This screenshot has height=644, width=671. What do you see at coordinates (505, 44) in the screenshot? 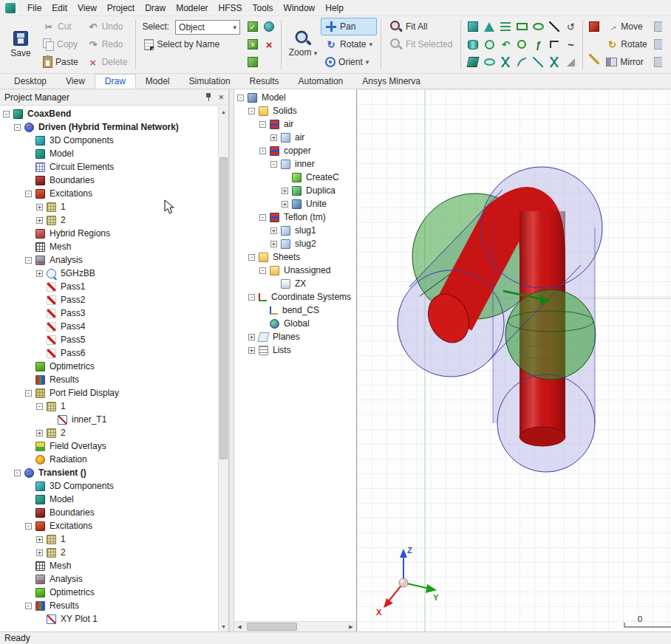
I see `sweep-button` at bounding box center [505, 44].